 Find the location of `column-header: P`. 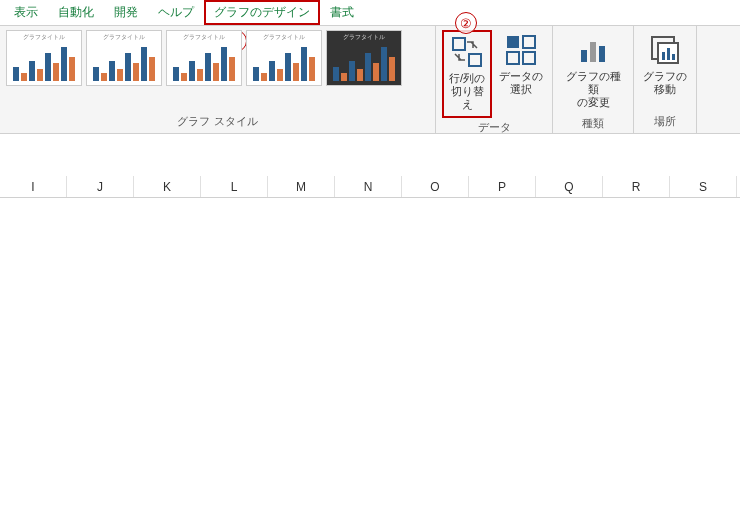

column-header: P is located at coordinates (502, 186).